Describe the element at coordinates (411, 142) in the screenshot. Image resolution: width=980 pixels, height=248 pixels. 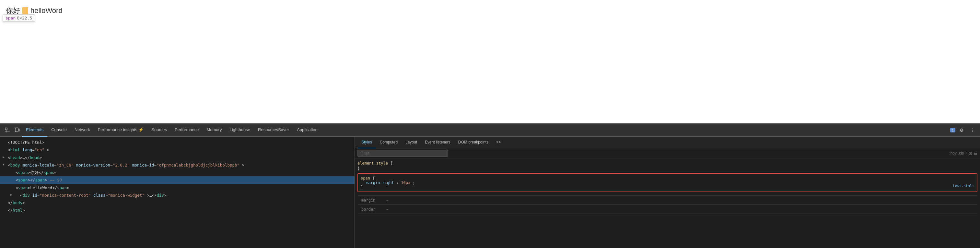
I see `tab-layout: Layout` at that location.